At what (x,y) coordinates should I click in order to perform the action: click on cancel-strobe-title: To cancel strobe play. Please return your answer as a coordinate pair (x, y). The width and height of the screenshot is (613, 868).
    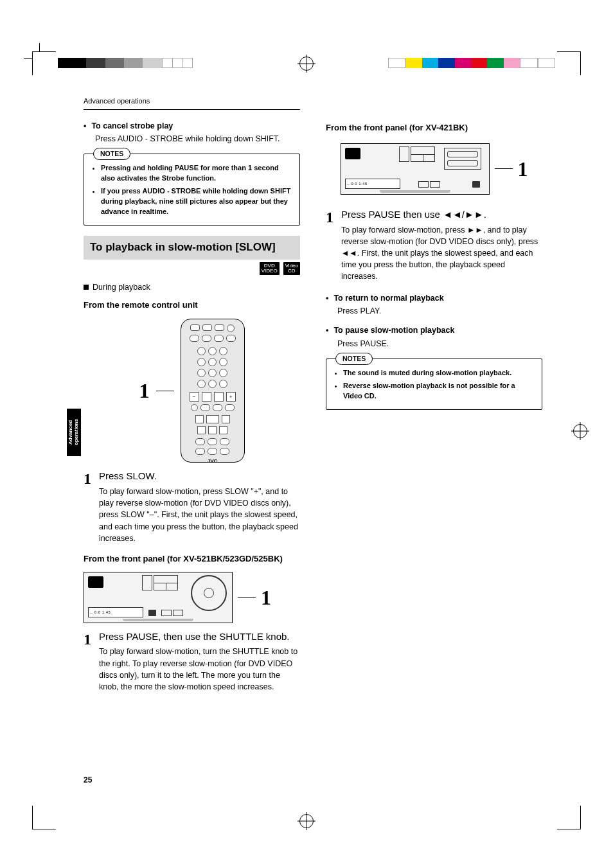
    Looking at the image, I should click on (132, 126).